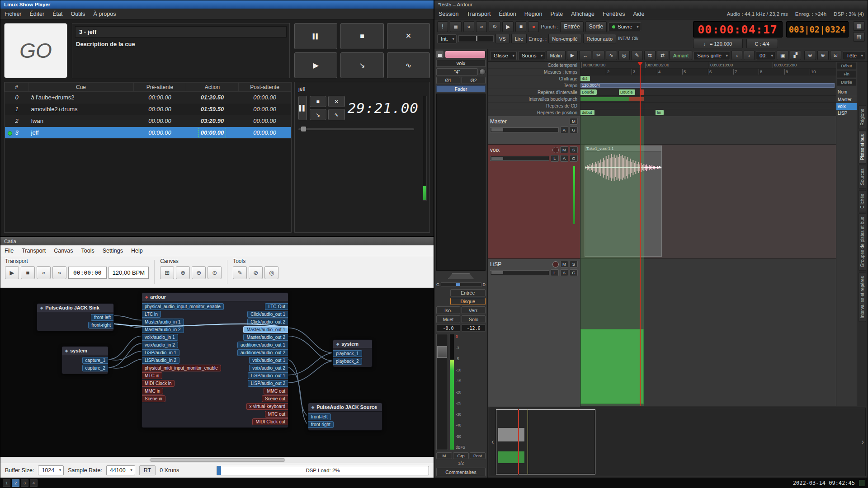 Image resolution: width=868 pixels, height=488 pixels. I want to click on meter-button: C : 4/4, so click(762, 43).